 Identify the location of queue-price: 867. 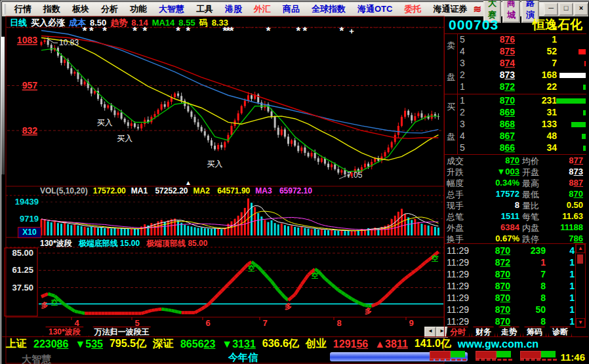
(495, 136).